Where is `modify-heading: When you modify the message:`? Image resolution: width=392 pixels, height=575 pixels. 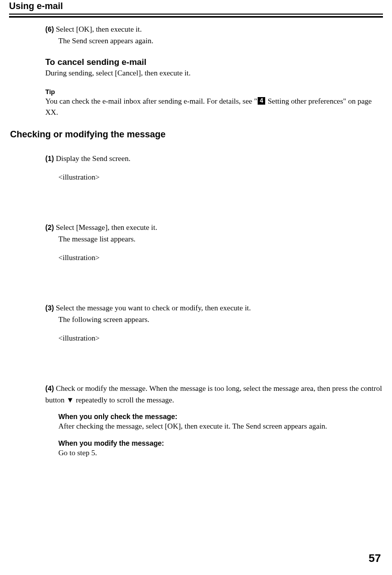
modify-heading: When you modify the message: is located at coordinates (220, 443).